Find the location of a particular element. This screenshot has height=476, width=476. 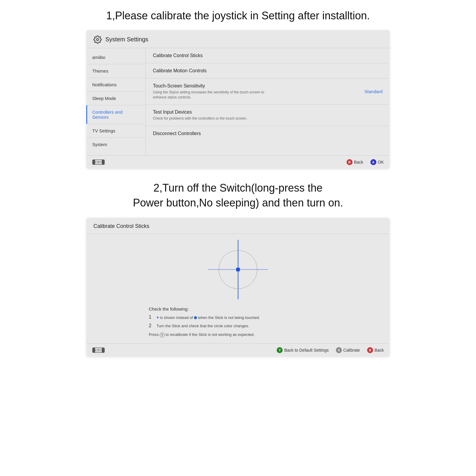

check-section: Check the following: 1 + is shown instea… is located at coordinates (238, 322).